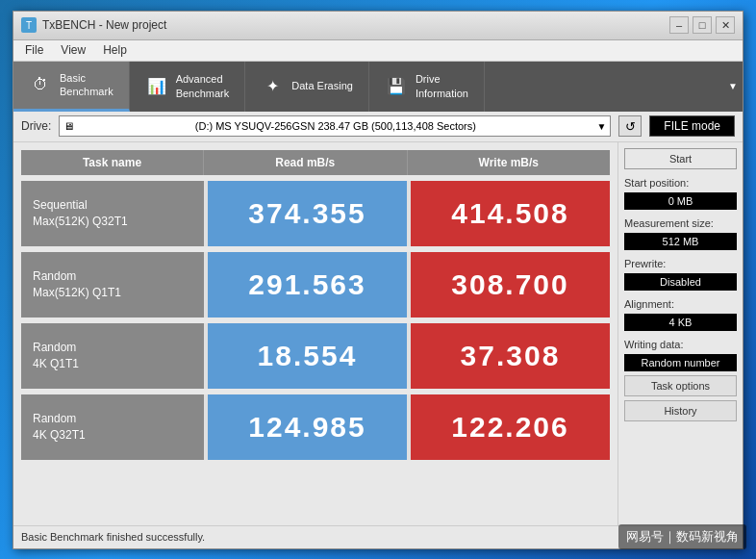  What do you see at coordinates (272, 87) in the screenshot?
I see `data-erasing-icon: ✦` at bounding box center [272, 87].